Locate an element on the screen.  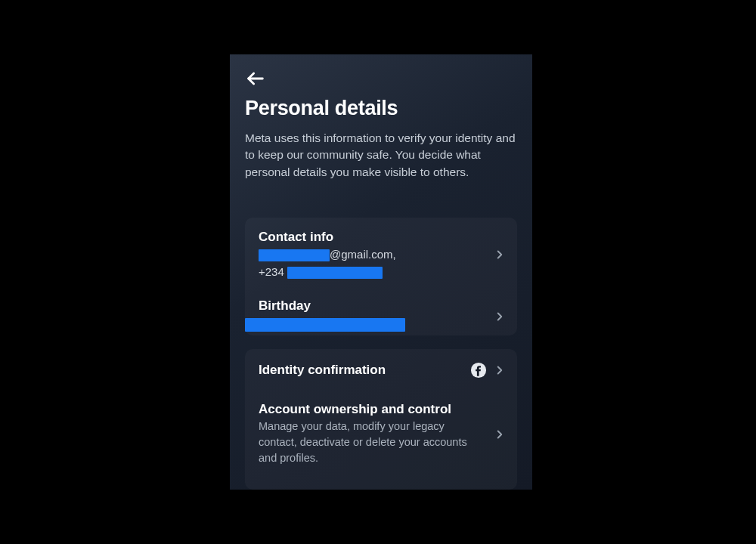
email-suffix: @gmail.com, is located at coordinates (363, 254).